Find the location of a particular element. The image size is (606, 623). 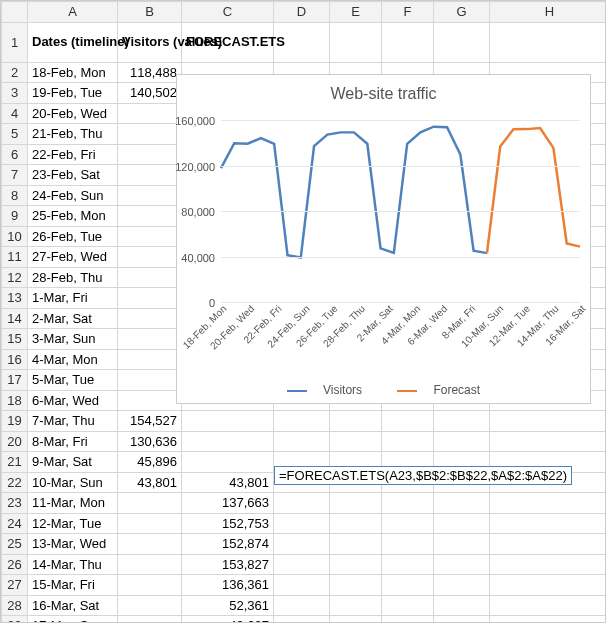

cell-E26 is located at coordinates (356, 564).